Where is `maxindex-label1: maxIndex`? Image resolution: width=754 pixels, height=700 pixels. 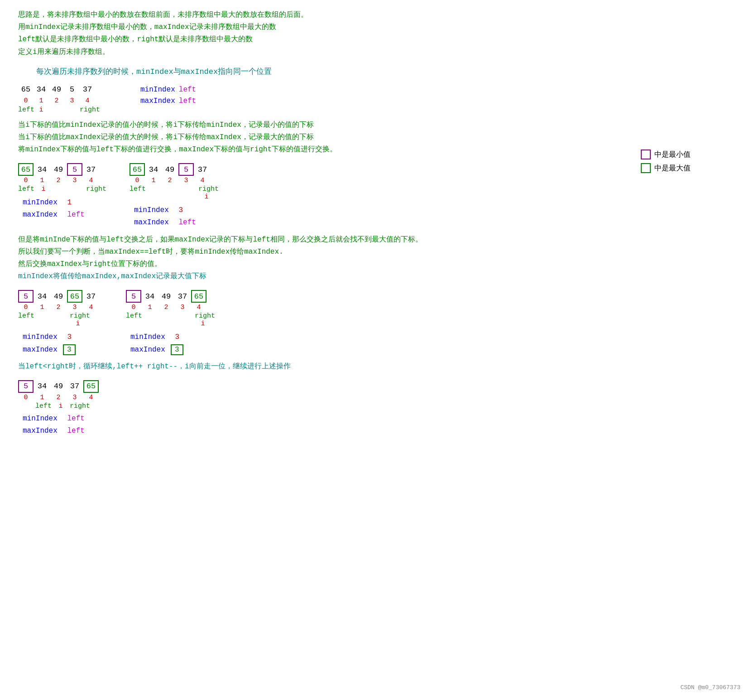
maxindex-label1: maxIndex is located at coordinates (158, 101).